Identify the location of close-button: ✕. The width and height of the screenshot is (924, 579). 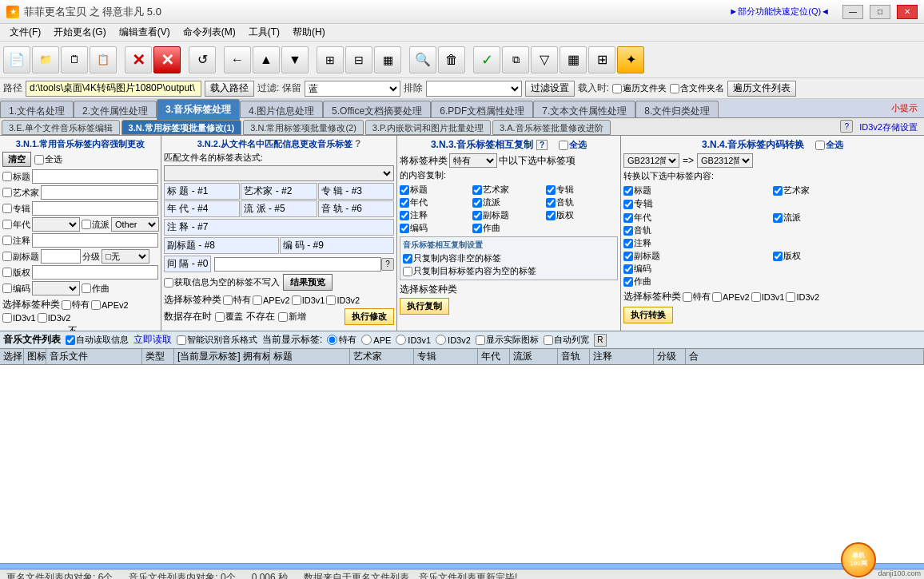
(907, 12).